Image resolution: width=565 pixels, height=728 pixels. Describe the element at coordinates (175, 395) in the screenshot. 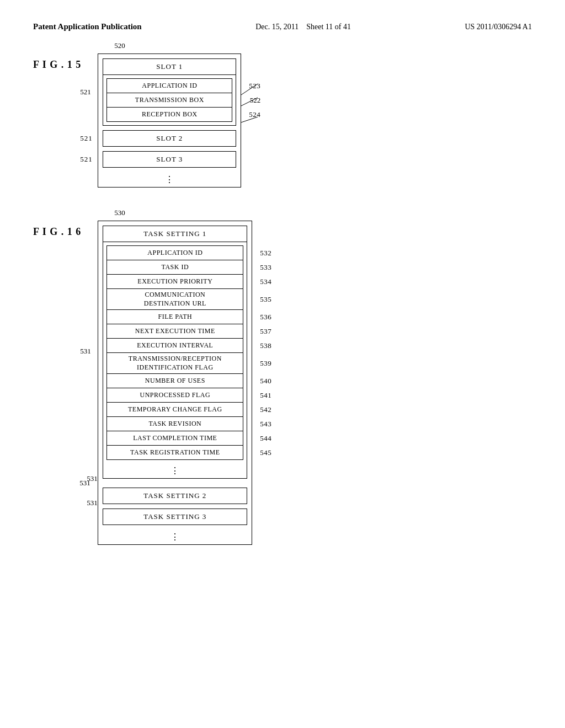

I see `unprocflag-row: UNPROCESSED FLAG 541` at that location.